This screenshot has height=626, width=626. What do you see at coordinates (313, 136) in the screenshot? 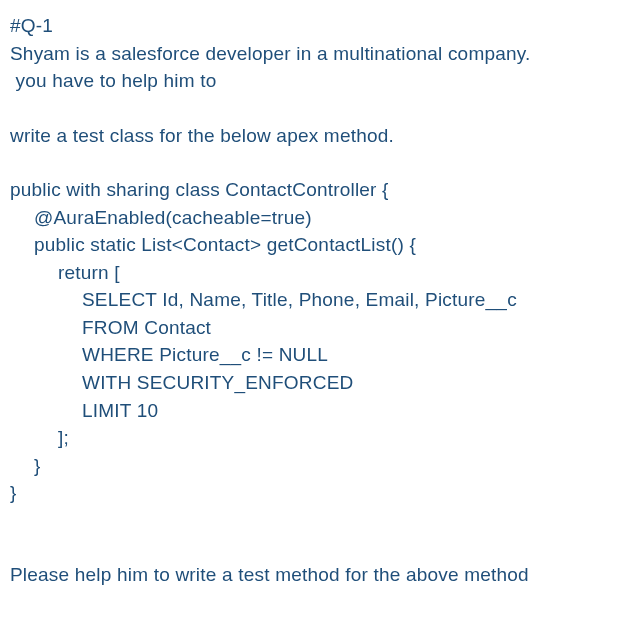
I see `task-text: write a test class for the below apex me…` at bounding box center [313, 136].